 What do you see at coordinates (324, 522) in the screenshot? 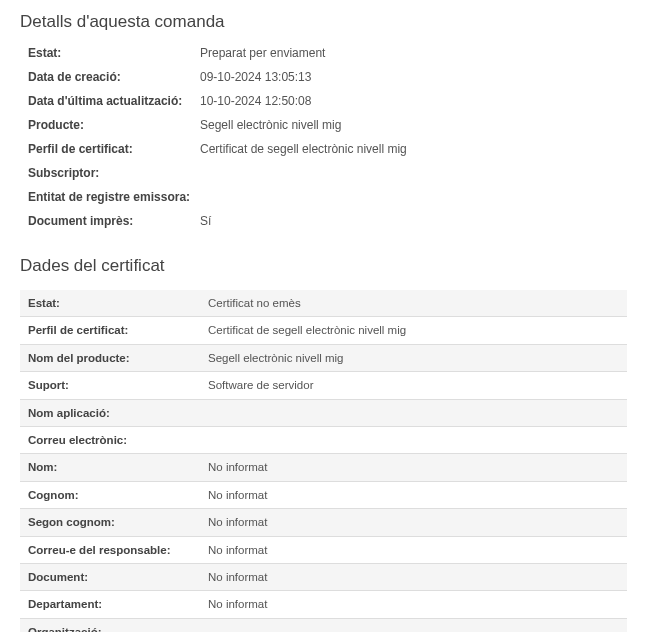
I see `table-row: Segon cognom:No informat` at bounding box center [324, 522].